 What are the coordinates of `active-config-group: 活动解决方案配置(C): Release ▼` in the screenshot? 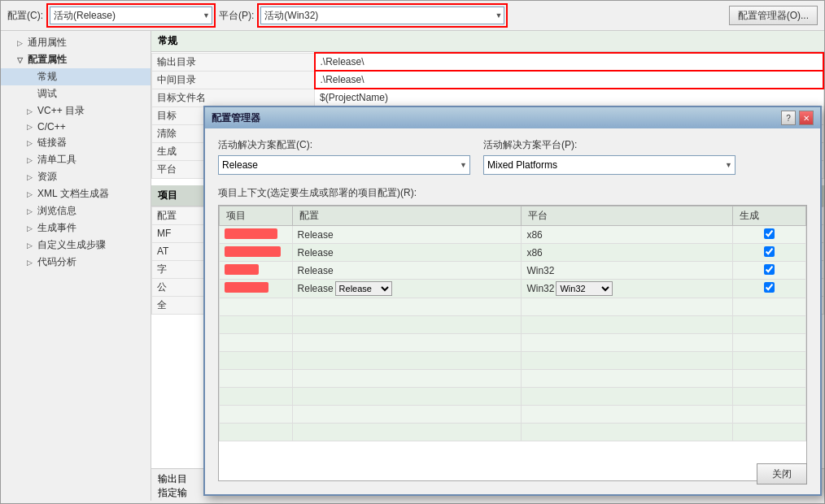 It's located at (344, 156).